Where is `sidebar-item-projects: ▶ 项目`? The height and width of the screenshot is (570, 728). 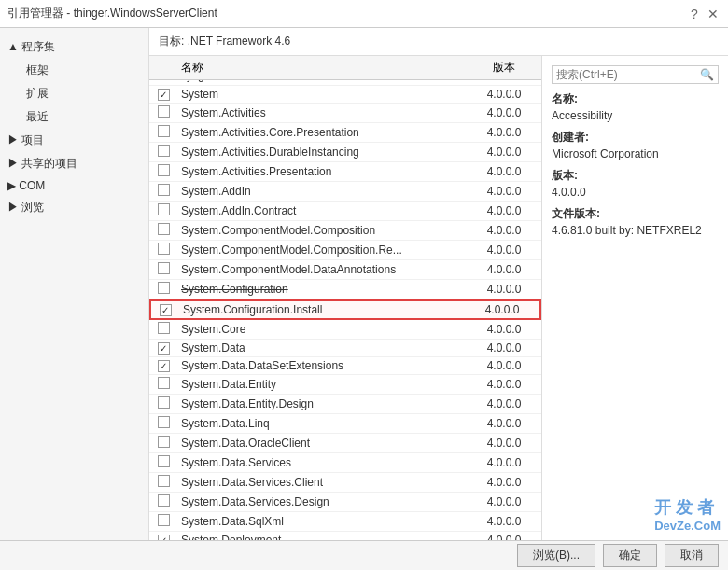 sidebar-item-projects: ▶ 项目 is located at coordinates (75, 140).